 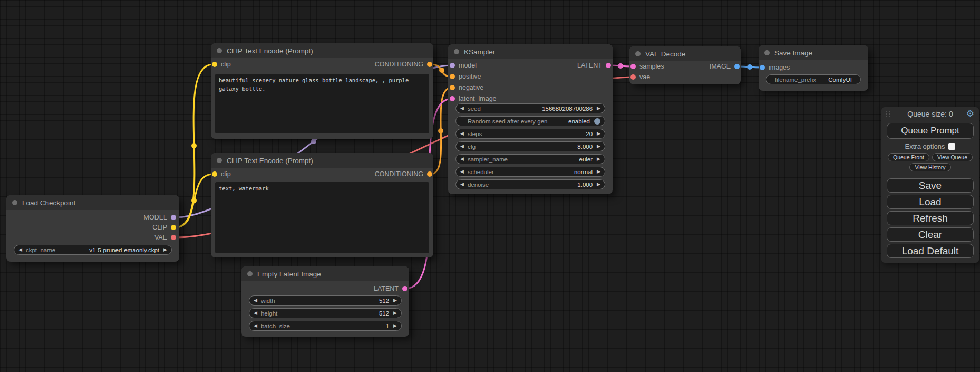 I want to click on node-title-bar: KSampler, so click(x=530, y=52).